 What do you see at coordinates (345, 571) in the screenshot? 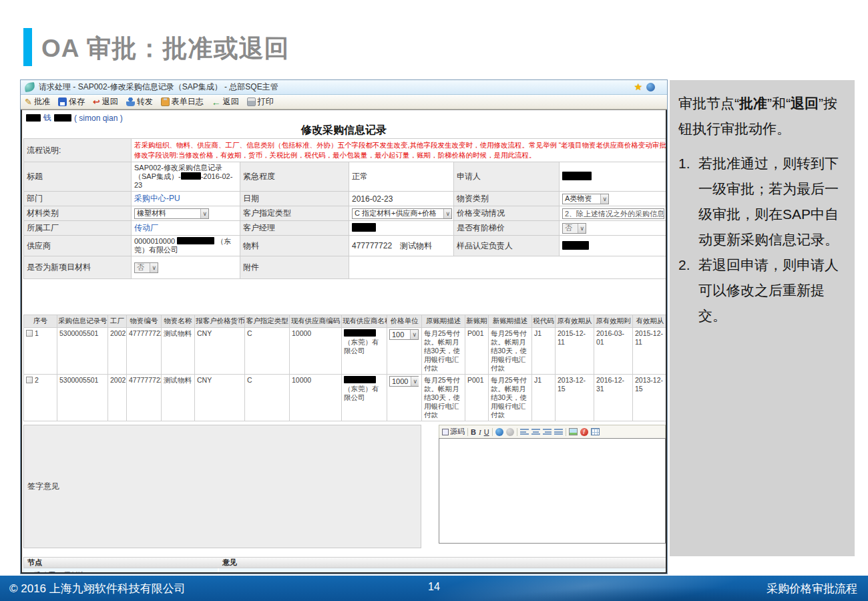
I see `node-row: 1.采购工程师创建` at bounding box center [345, 571].